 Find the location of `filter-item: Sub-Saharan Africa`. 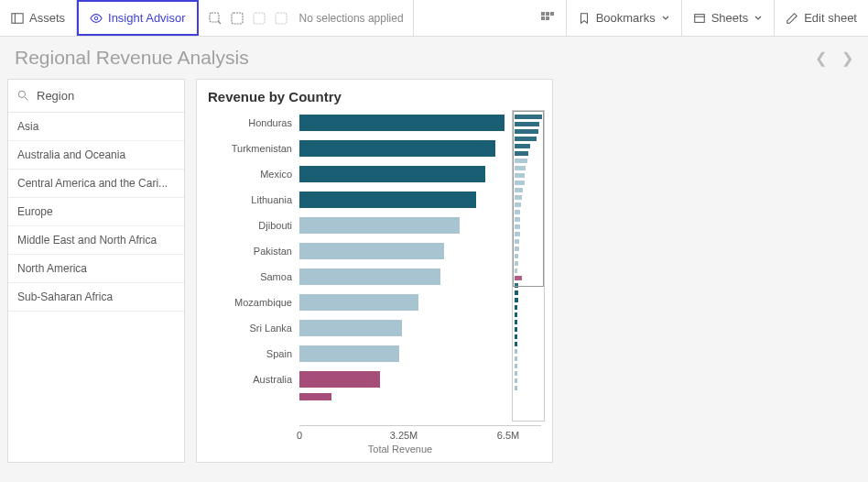

filter-item: Sub-Saharan Africa is located at coordinates (96, 297).